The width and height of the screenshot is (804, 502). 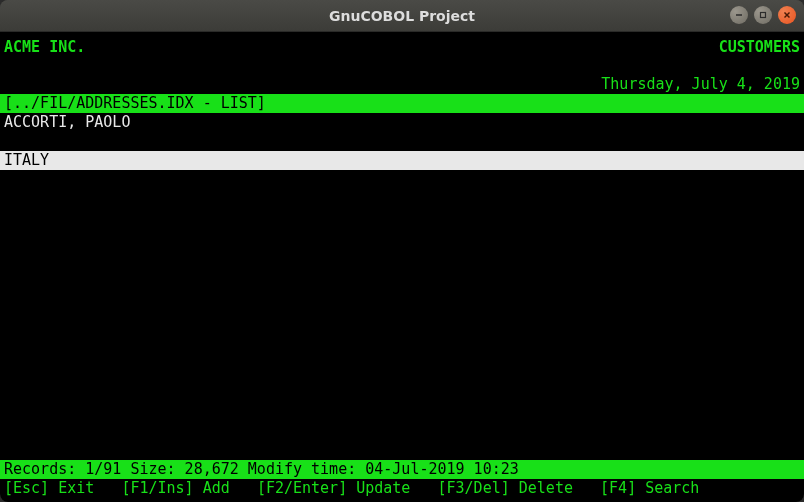 What do you see at coordinates (334, 488) in the screenshot?
I see `fkey-f2: [F2/Enter] Update` at bounding box center [334, 488].